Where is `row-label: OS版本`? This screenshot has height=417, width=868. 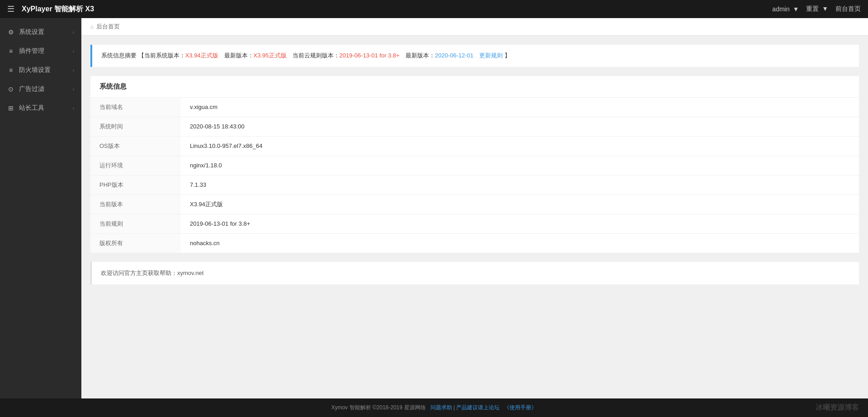
row-label: OS版本 is located at coordinates (136, 146).